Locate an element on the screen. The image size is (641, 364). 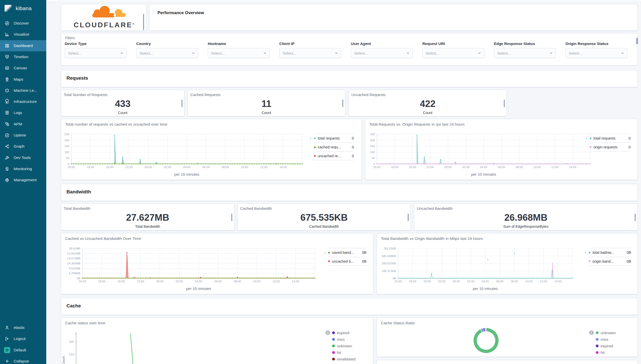
svg-text: 14:00 is located at coordinates (283, 167).